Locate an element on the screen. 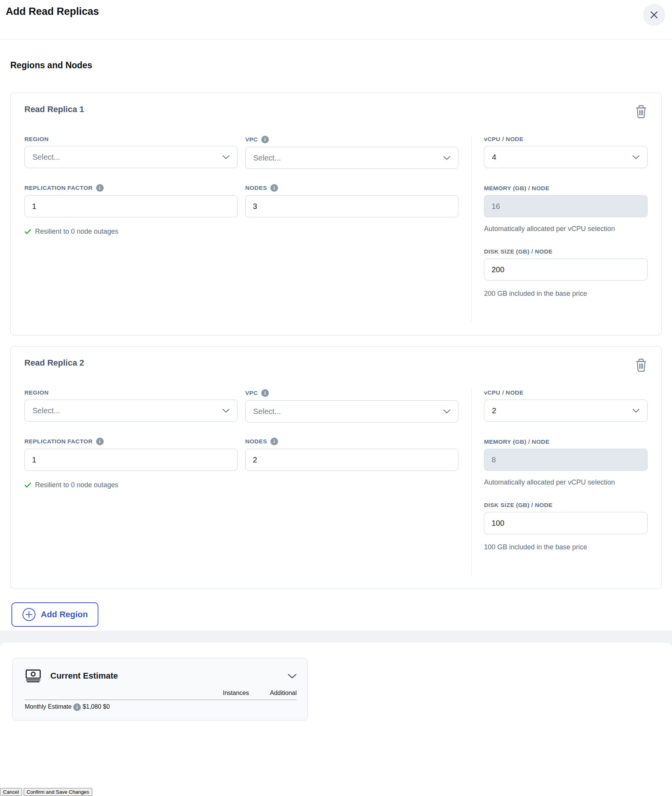 Image resolution: width=672 pixels, height=796 pixels. dialog-footer: Cancel Confirm and Save Changes is located at coordinates (336, 792).